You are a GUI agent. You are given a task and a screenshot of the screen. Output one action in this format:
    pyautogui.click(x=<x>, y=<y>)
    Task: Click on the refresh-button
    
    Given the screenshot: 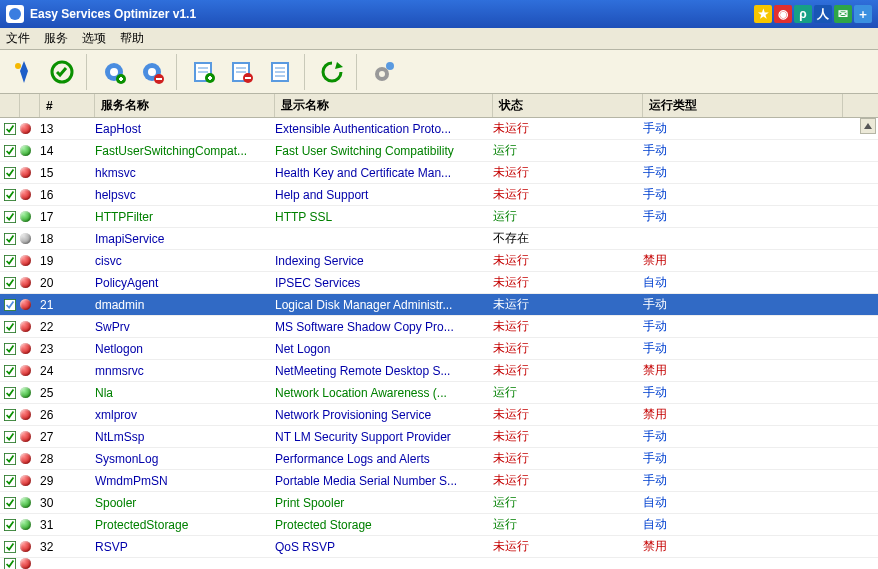 What is the action you would take?
    pyautogui.click(x=332, y=72)
    